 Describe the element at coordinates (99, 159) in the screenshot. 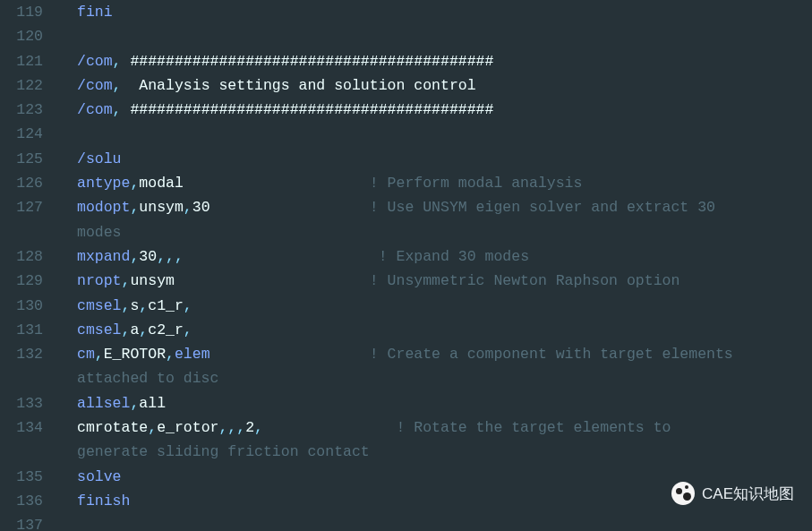

I see `token: /solu` at that location.